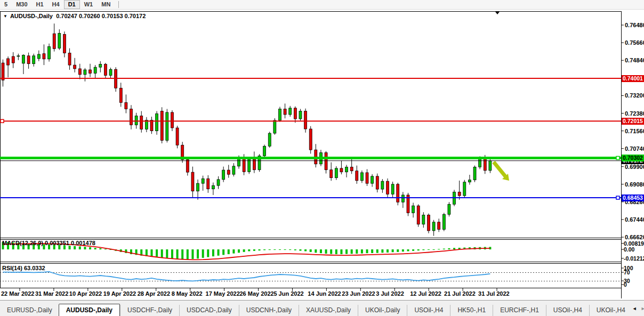  What do you see at coordinates (497, 13) in the screenshot?
I see `chart-shift-icon` at bounding box center [497, 13].